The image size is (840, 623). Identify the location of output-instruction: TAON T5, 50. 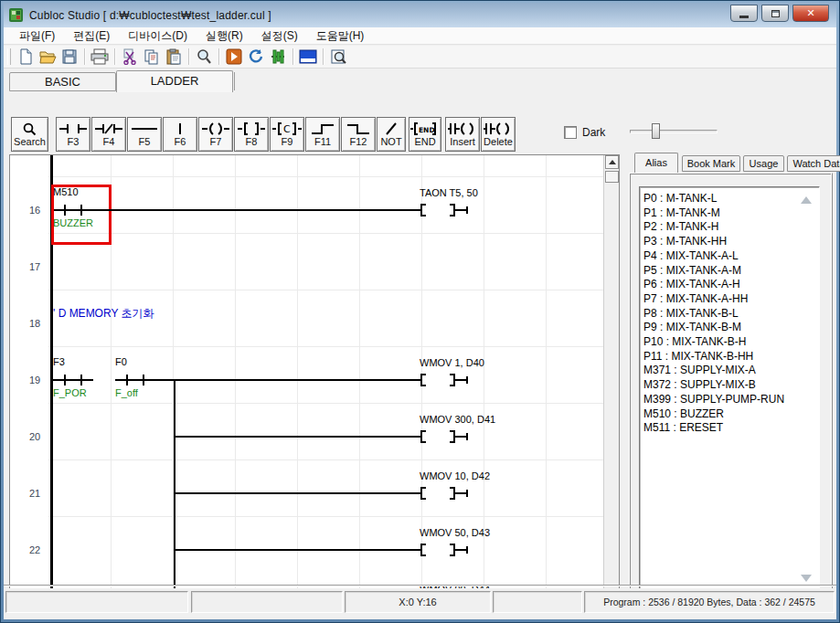
(449, 193).